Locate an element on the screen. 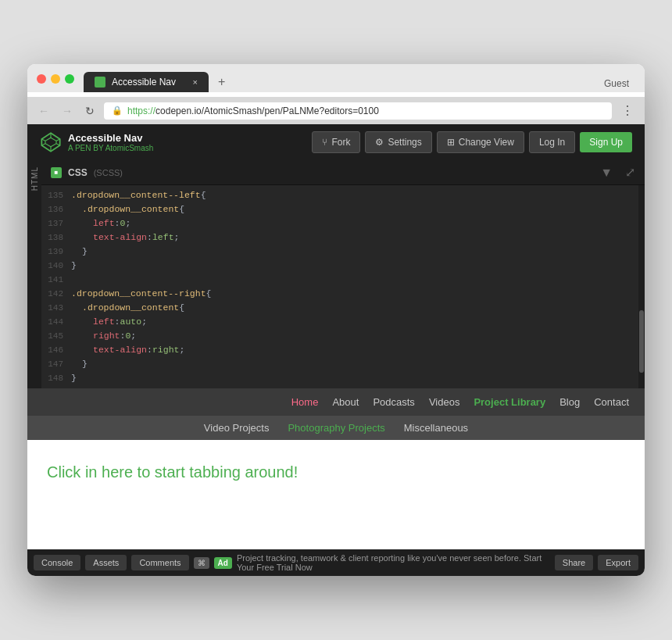 The image size is (672, 640). browser-menu-button: ⋮ is located at coordinates (627, 111).